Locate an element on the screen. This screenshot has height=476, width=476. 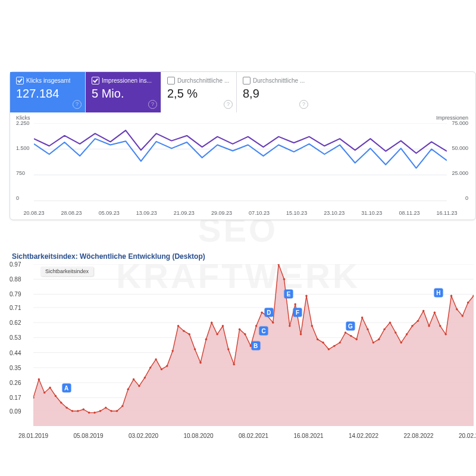
impressions-line is located at coordinates (240, 142).